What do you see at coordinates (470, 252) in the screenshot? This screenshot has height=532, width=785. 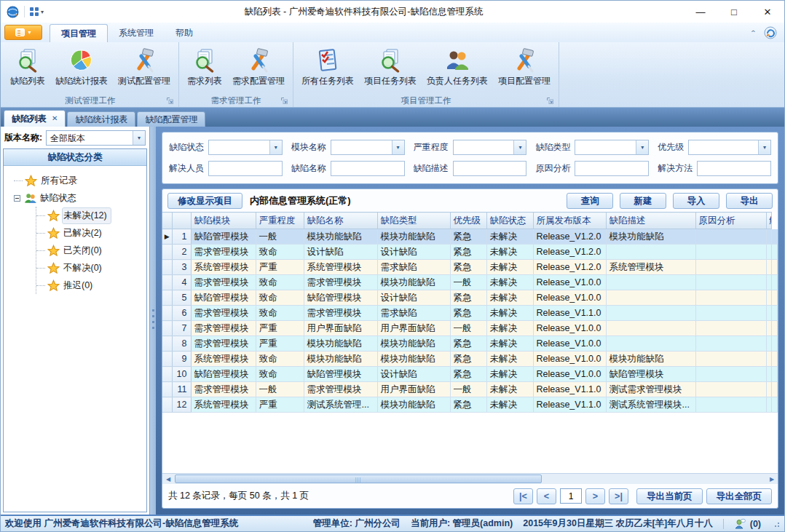 I see `table-row: 2需求管理模块致命设计缺陷设计缺陷紧急未解决Release_V1.2.0` at bounding box center [470, 252].